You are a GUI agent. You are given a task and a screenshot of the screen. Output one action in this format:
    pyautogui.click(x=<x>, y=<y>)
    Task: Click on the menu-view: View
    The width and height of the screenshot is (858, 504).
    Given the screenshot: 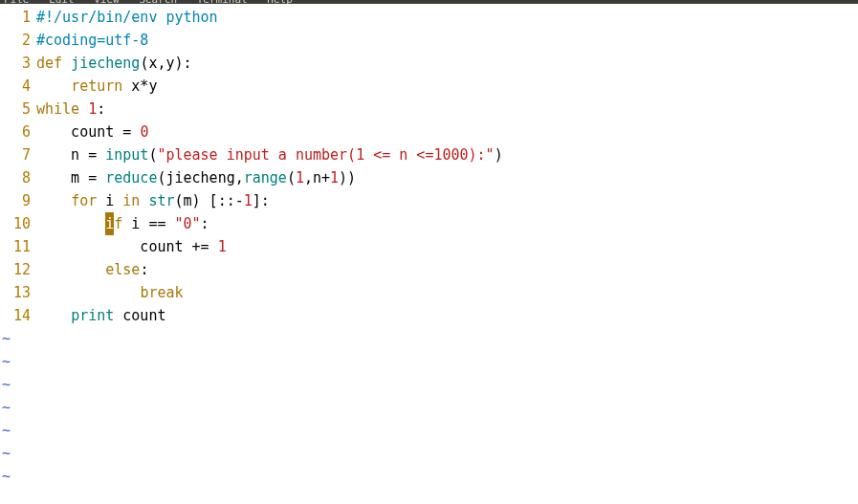 What is the action you would take?
    pyautogui.click(x=107, y=2)
    